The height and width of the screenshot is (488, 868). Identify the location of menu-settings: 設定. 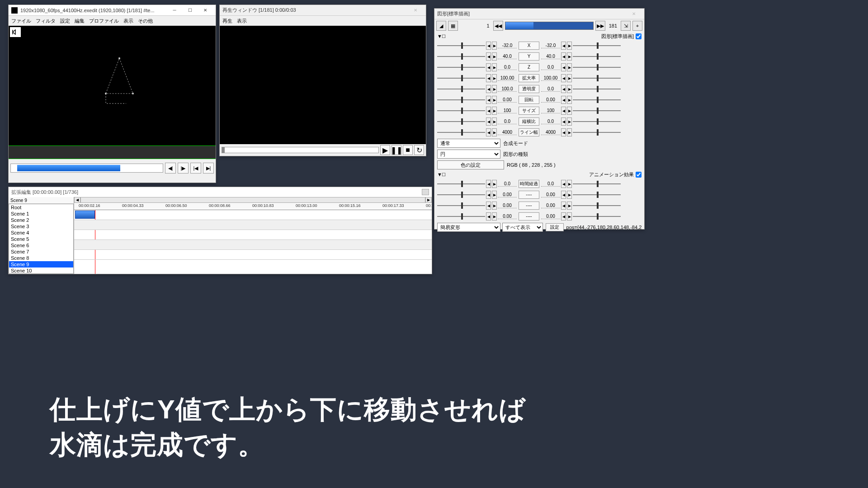
(65, 21).